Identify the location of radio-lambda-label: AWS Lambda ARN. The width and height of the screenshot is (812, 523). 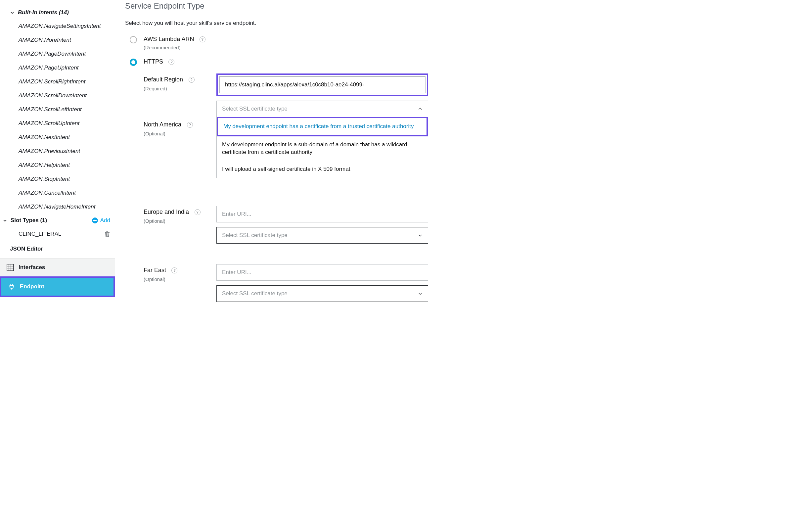
(169, 39).